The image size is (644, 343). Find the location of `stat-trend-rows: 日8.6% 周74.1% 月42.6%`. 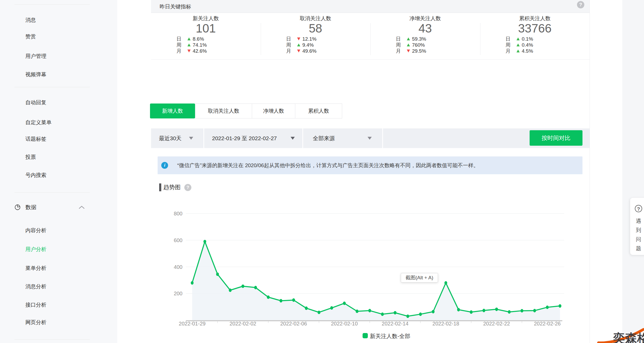

stat-trend-rows: 日8.6% 周74.1% 月42.6% is located at coordinates (207, 45).